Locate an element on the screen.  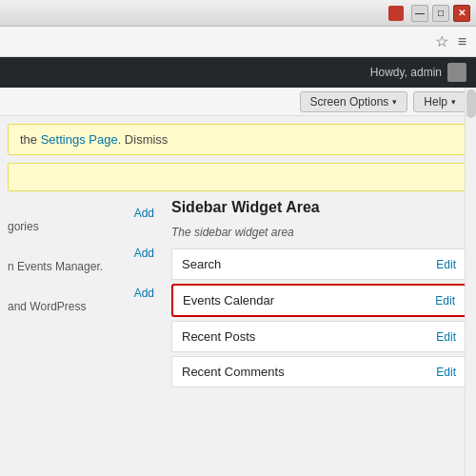
nav-bar: ☆ ≡ is located at coordinates (238, 42).